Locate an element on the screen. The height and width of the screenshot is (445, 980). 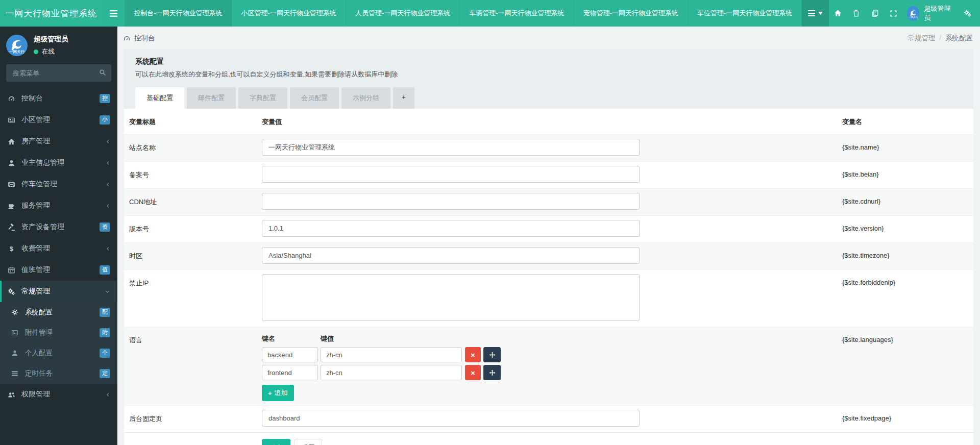
topbar-username: 超级管理员 is located at coordinates (938, 13).